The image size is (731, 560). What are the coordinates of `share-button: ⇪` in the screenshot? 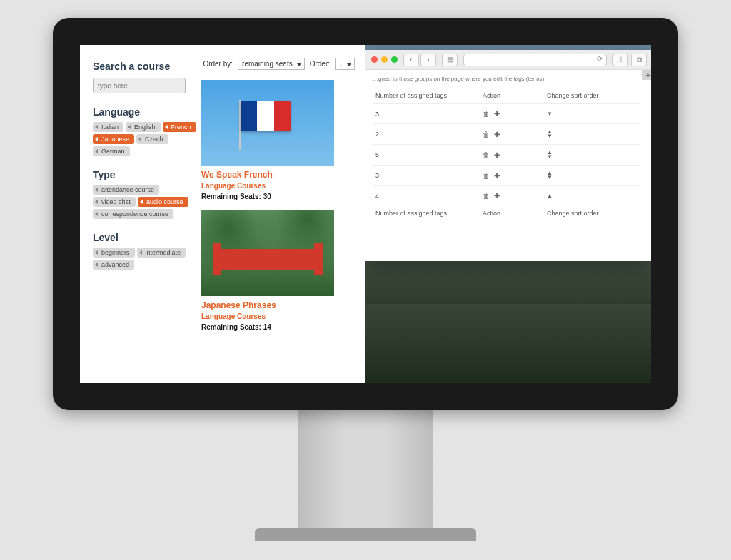 It's located at (620, 60).